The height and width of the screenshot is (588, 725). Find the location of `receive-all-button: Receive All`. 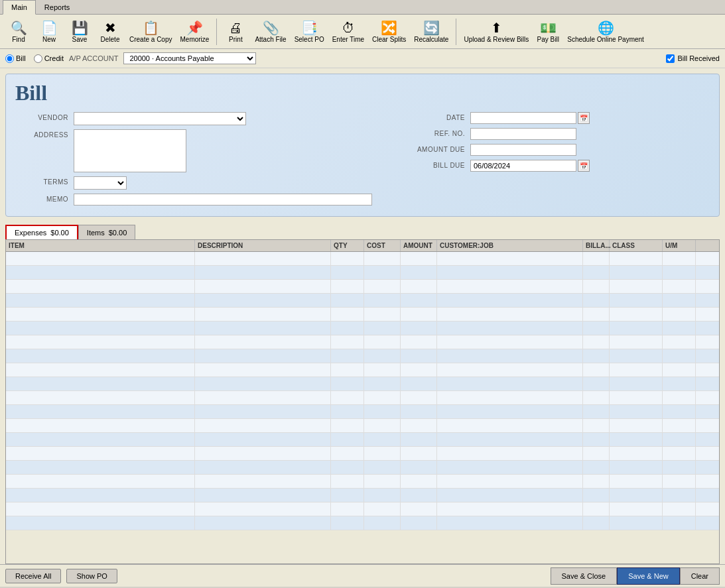

receive-all-button: Receive All is located at coordinates (33, 576).